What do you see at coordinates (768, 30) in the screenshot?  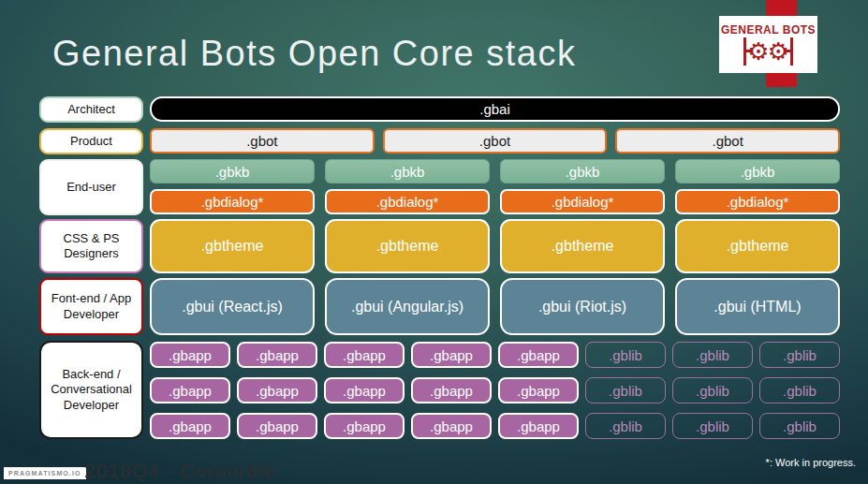 I see `logo-wordmark: GENERAL BOTS` at bounding box center [768, 30].